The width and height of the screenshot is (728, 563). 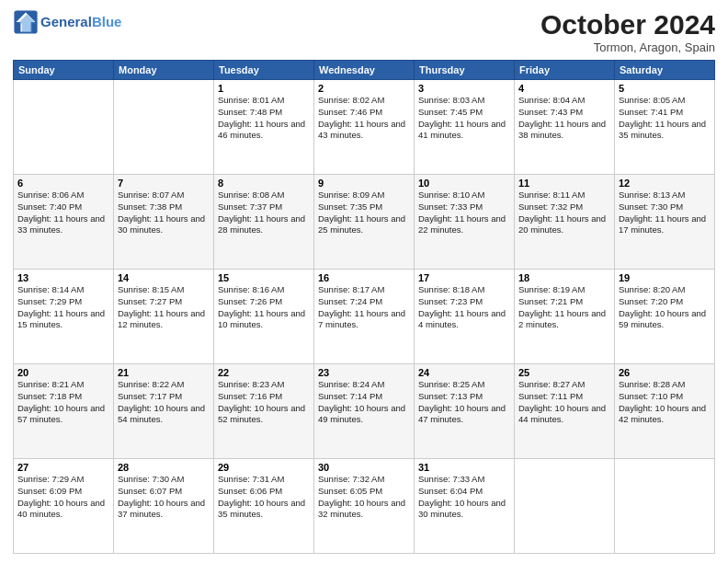 I want to click on day-info: Sunrise: 8:04 AM Sunset: 7:43 PM Dayligh…, so click(x=564, y=118).